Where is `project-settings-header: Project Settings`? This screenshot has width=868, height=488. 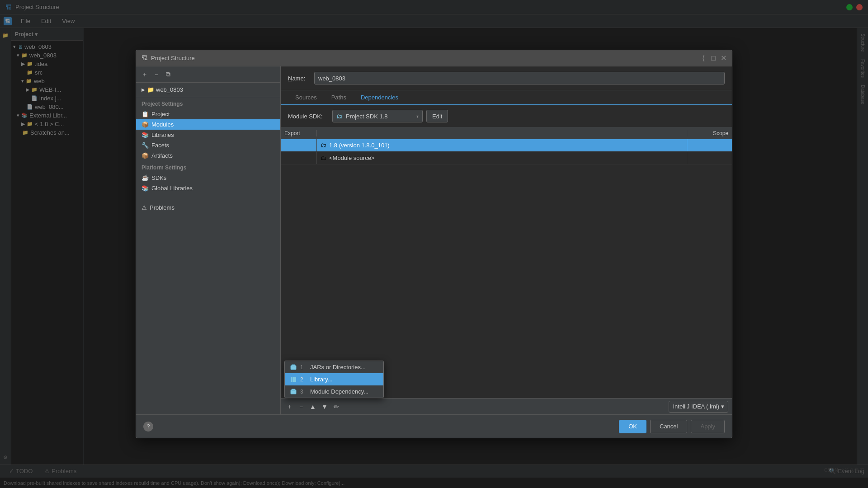
project-settings-header: Project Settings is located at coordinates (208, 103).